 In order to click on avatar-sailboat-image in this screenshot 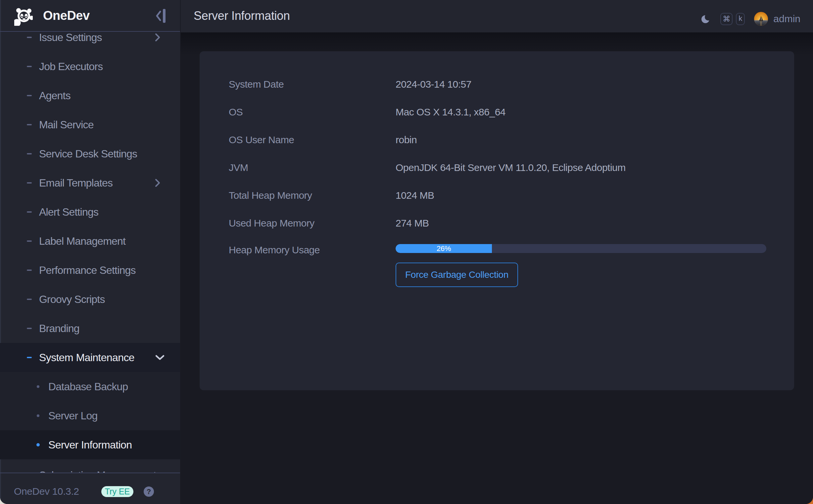, I will do `click(761, 19)`.